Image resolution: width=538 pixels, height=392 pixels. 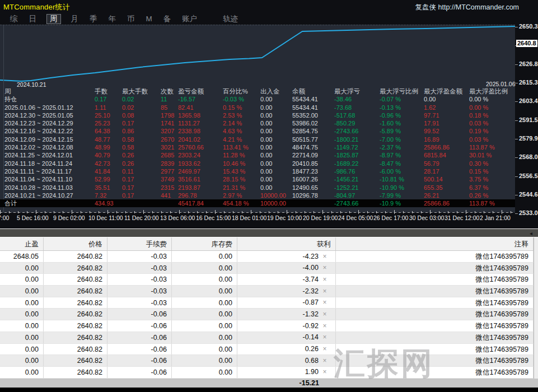 I want to click on menu-item-季: 季, so click(x=93, y=19).